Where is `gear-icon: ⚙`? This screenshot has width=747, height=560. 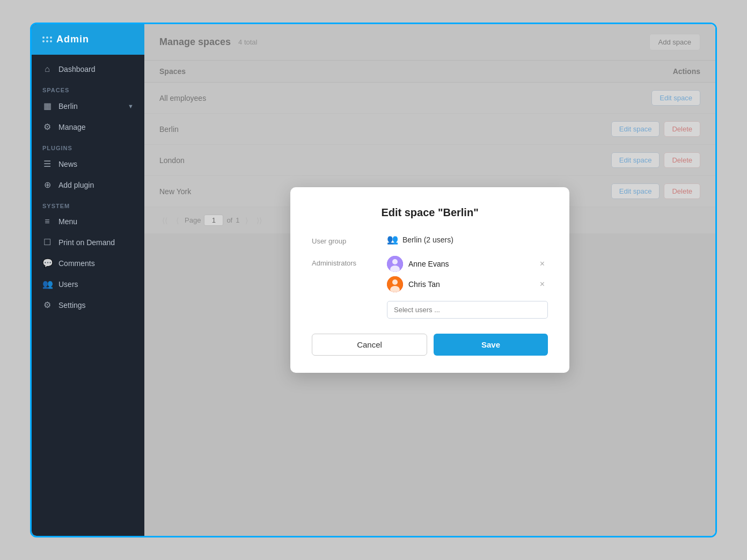
gear-icon: ⚙ is located at coordinates (47, 127).